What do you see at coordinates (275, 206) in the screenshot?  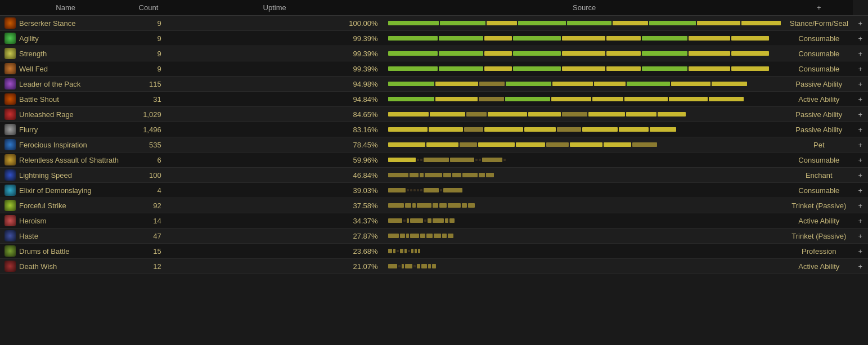 I see `buff-uptime-pct: 37.58%` at bounding box center [275, 206].